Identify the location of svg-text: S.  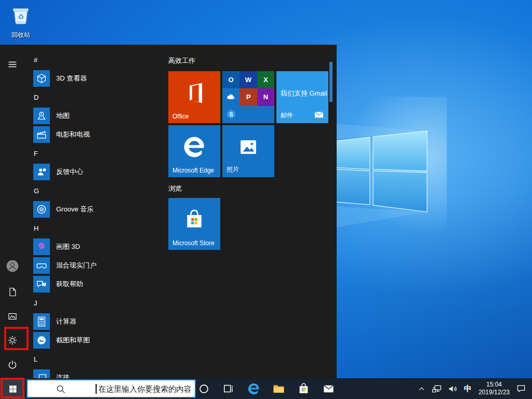
(231, 114).